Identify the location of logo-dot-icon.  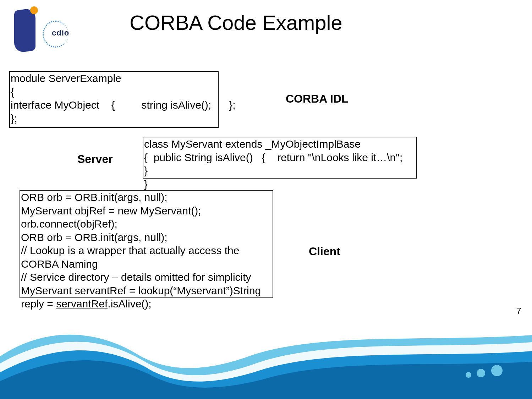
(34, 10).